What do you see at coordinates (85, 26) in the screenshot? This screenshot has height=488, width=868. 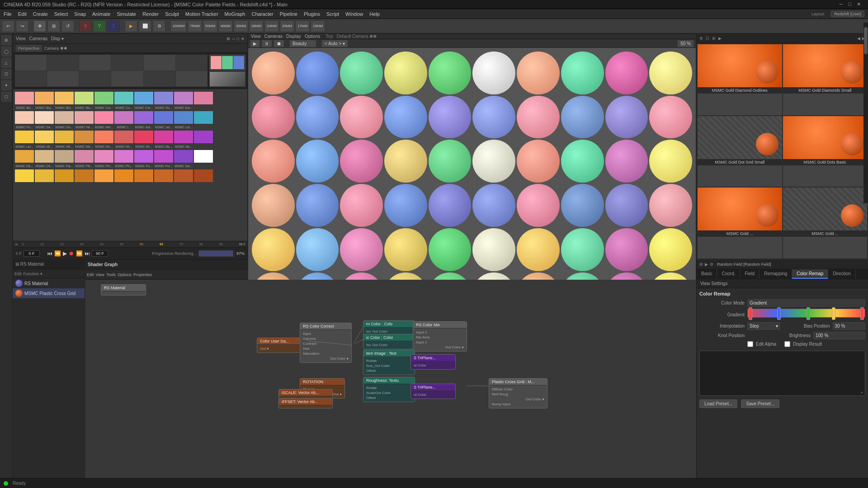 I see `x-axis-btn: X` at bounding box center [85, 26].